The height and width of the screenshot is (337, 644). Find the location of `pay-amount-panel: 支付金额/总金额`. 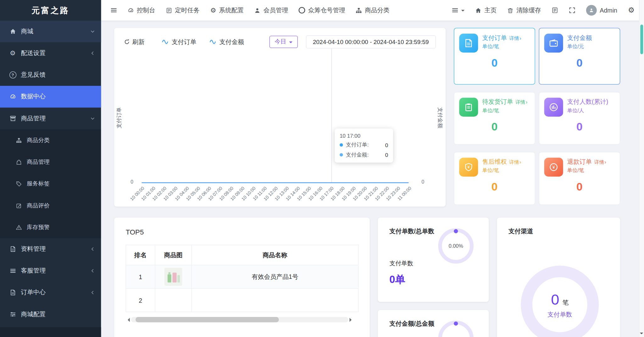

pay-amount-panel: 支付金额/总金额 is located at coordinates (433, 323).